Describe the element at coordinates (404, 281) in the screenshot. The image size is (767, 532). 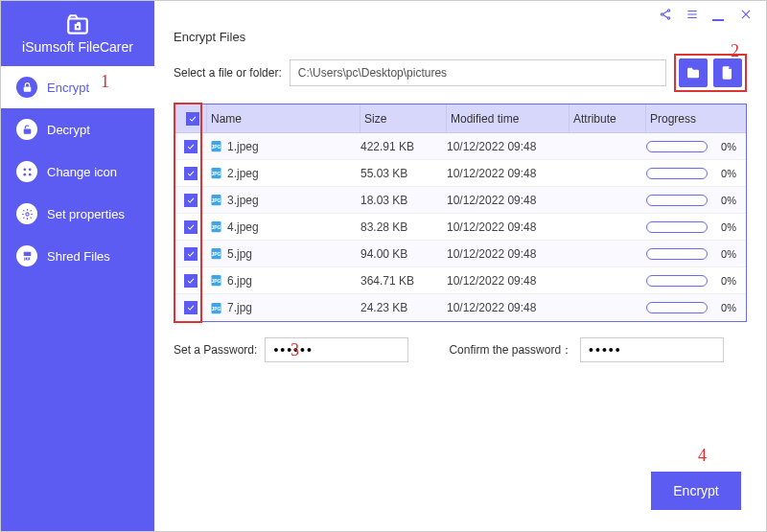
I see `cell-size: 364.71 KB` at that location.